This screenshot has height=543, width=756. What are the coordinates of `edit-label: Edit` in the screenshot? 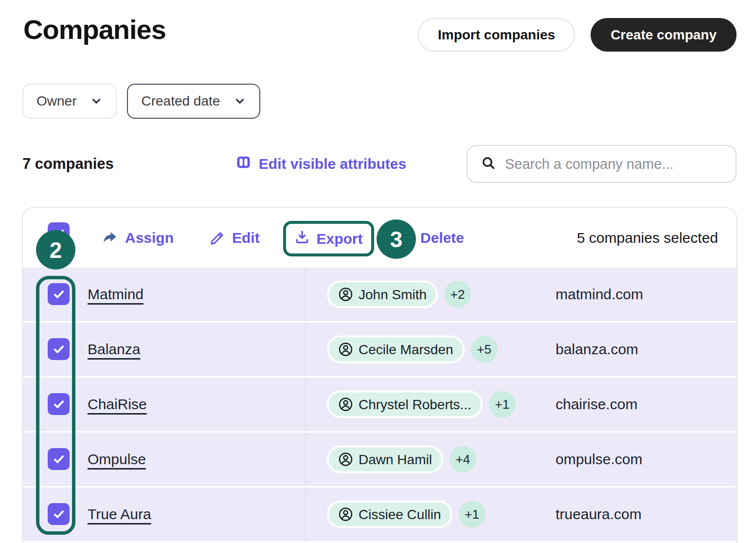 It's located at (246, 238).